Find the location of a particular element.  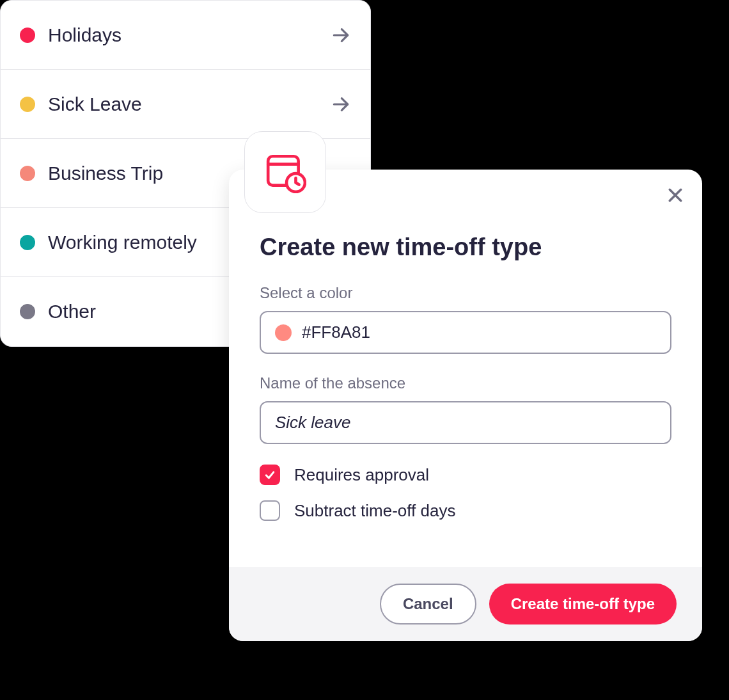

modal-title: Create new time-off type is located at coordinates (466, 247).